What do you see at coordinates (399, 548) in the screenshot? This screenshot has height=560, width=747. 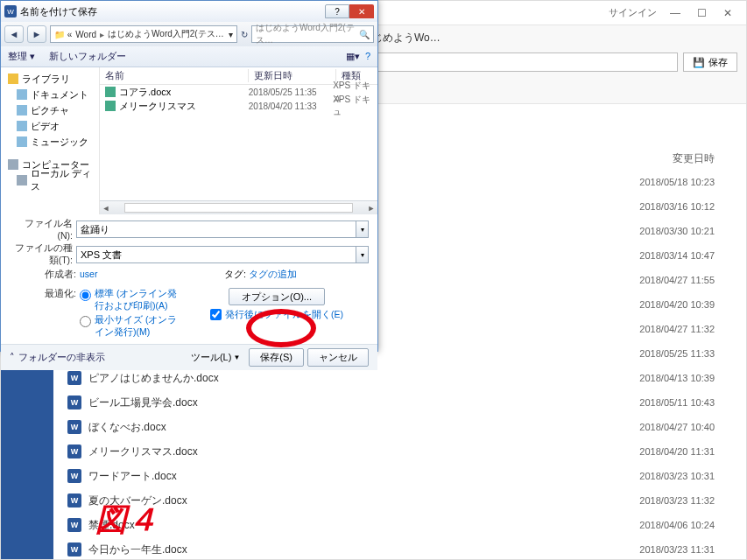 I see `file-row: W今日から一年生.docx2018/03/23 11:31` at bounding box center [399, 548].